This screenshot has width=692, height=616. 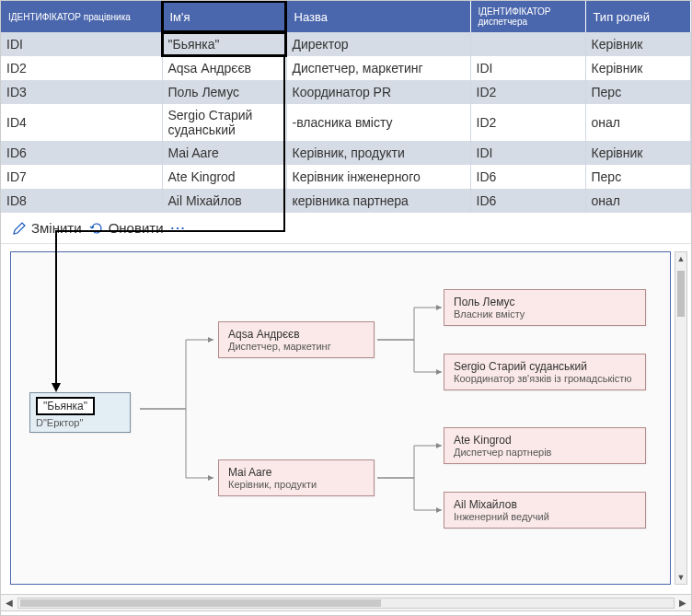 I want to click on cell-title: Керівник інженерного, so click(x=378, y=177).